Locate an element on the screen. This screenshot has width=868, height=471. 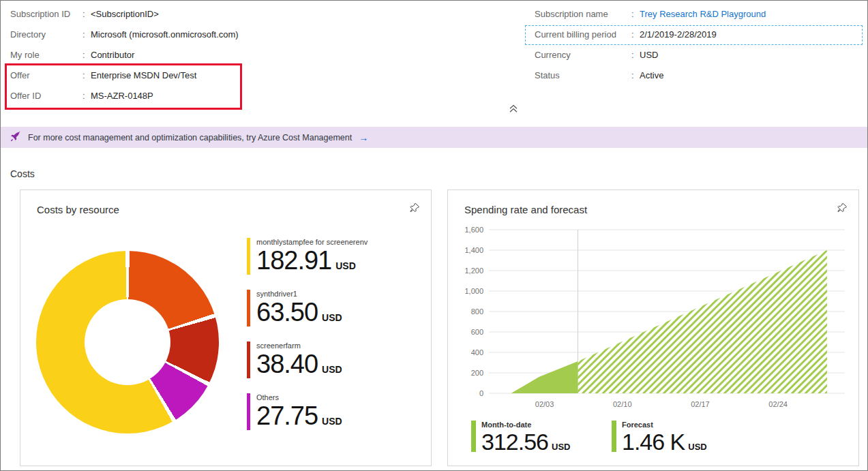
stat-value: 312.56 is located at coordinates (515, 442).